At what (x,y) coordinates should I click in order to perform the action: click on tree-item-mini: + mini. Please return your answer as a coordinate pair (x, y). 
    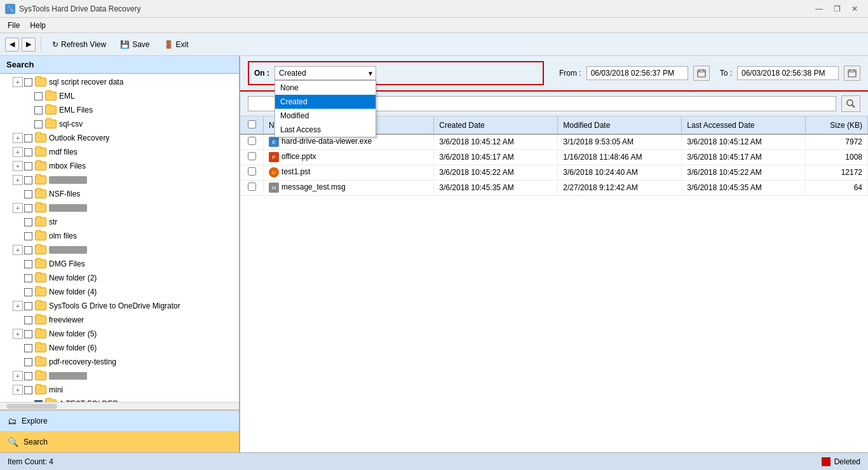
    Looking at the image, I should click on (119, 390).